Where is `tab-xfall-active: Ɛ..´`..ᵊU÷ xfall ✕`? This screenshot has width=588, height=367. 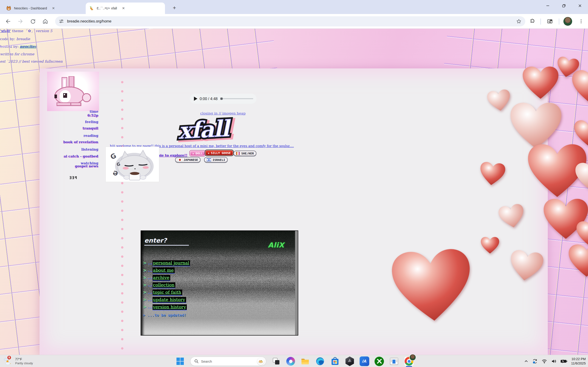 tab-xfall-active: Ɛ..´`..ᵊU÷ xfall ✕ is located at coordinates (125, 8).